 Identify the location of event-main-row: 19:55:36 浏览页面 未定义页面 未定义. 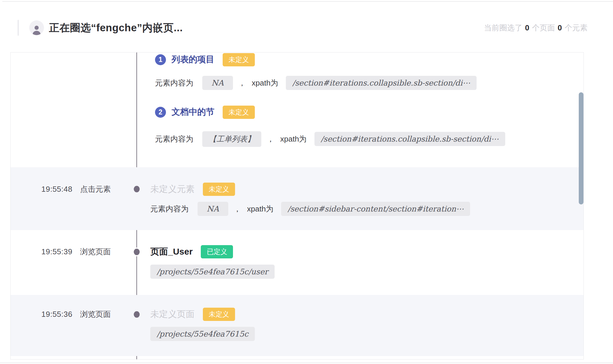
(297, 314).